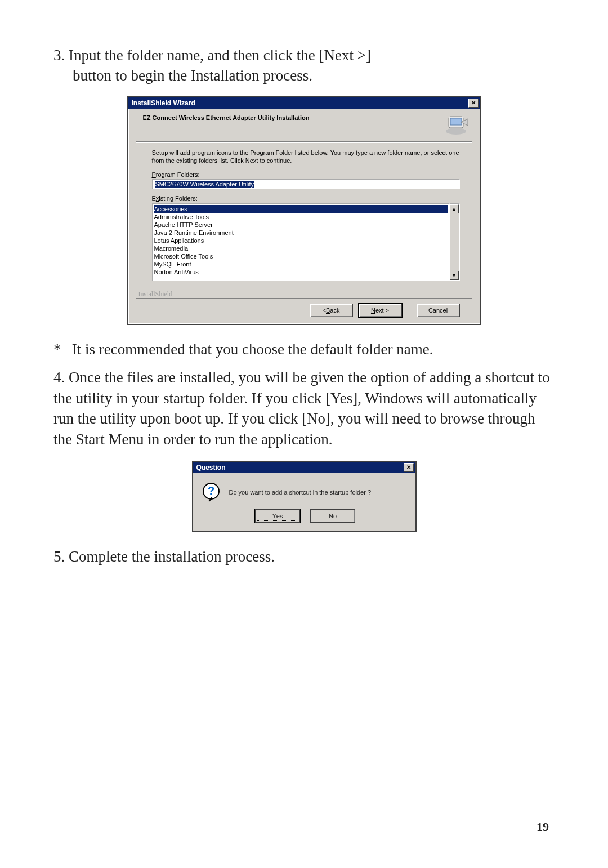  What do you see at coordinates (304, 468) in the screenshot?
I see `question-titlebar: Question ✕` at bounding box center [304, 468].